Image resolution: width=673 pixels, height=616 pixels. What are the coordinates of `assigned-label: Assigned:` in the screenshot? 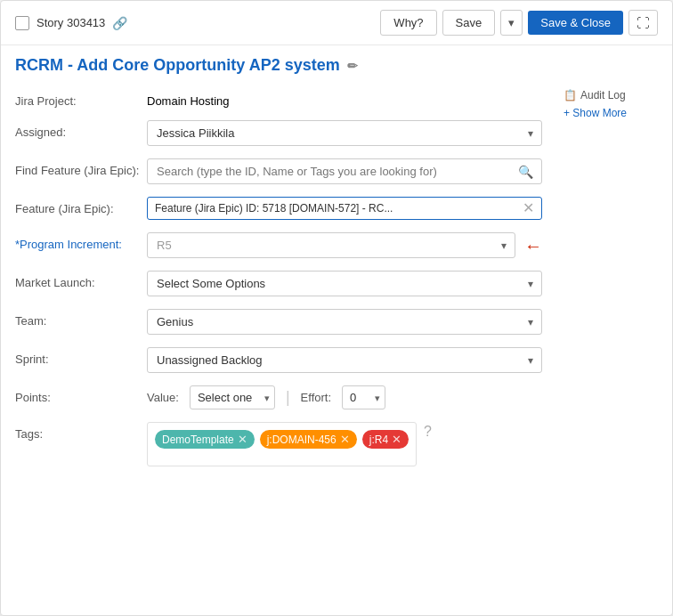 It's located at (77, 130).